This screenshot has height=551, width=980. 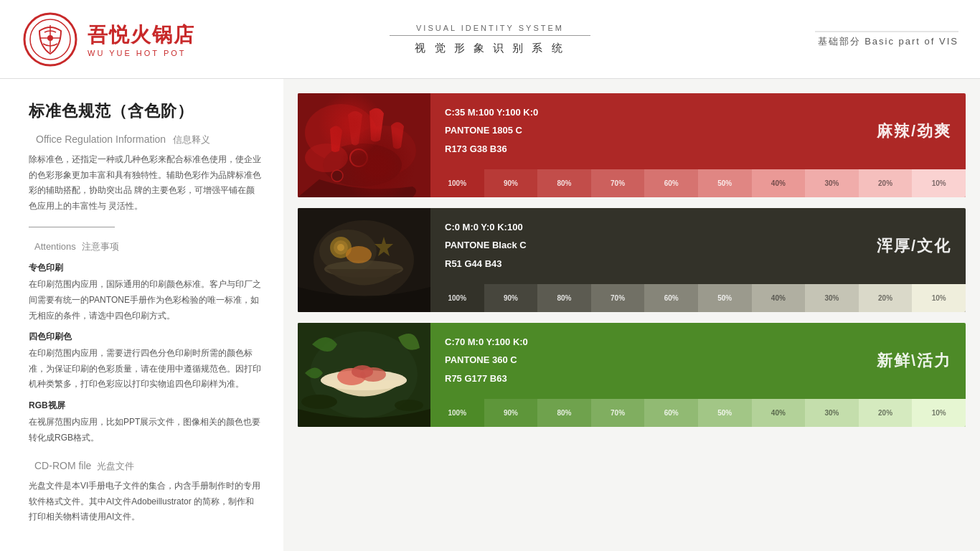 What do you see at coordinates (145, 430) in the screenshot?
I see `item3-body: 在视屏范围内应用，比如PPT展示文件，图像相关的颜色也要转化成RGB格式。` at bounding box center [145, 430].